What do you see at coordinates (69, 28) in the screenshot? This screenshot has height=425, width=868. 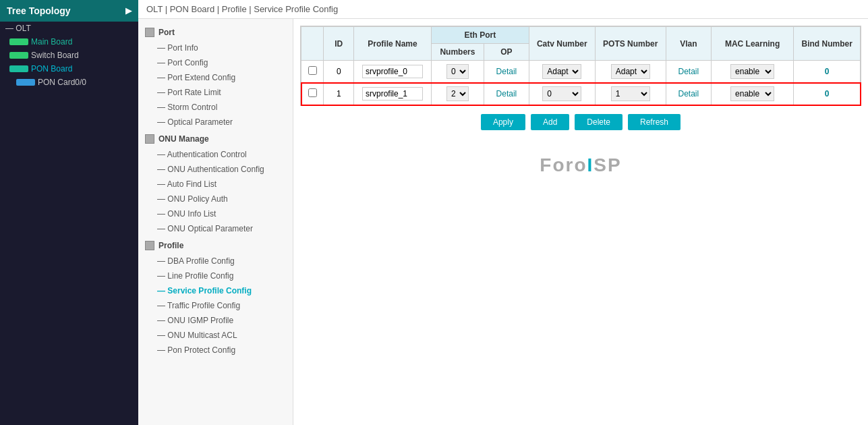 I see `tree-node-olt: — OLT` at bounding box center [69, 28].